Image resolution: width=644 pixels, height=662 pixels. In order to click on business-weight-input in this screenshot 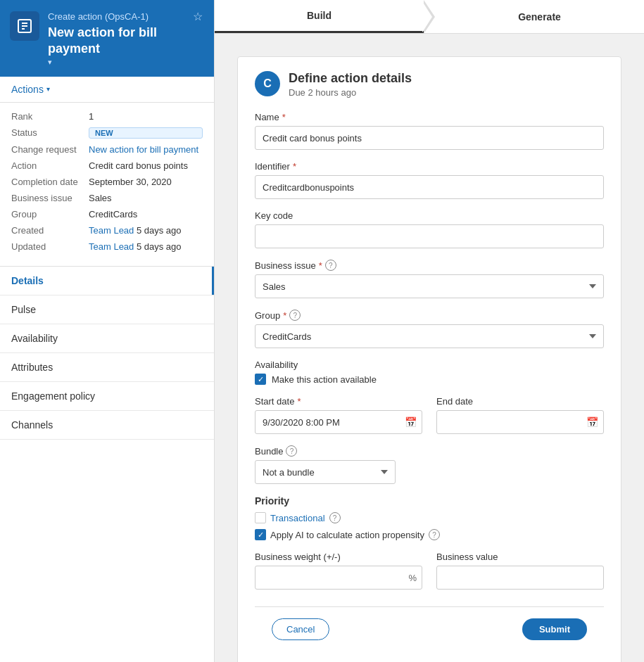, I will do `click(339, 578)`.